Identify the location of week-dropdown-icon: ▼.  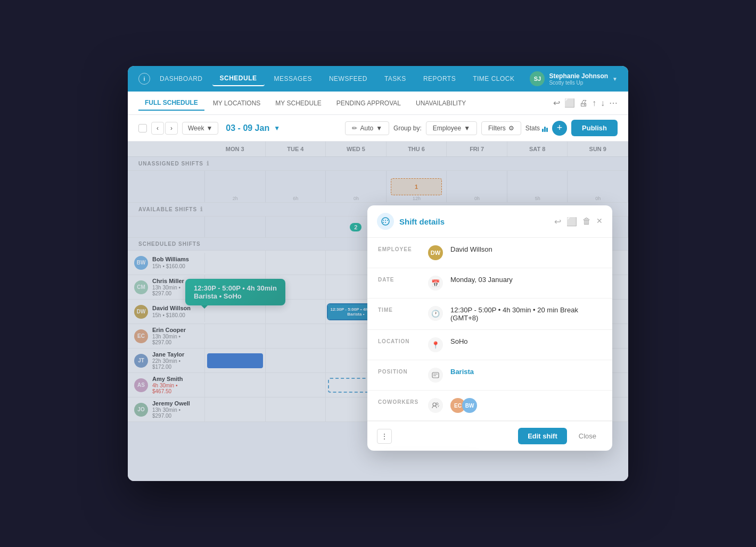
(209, 128).